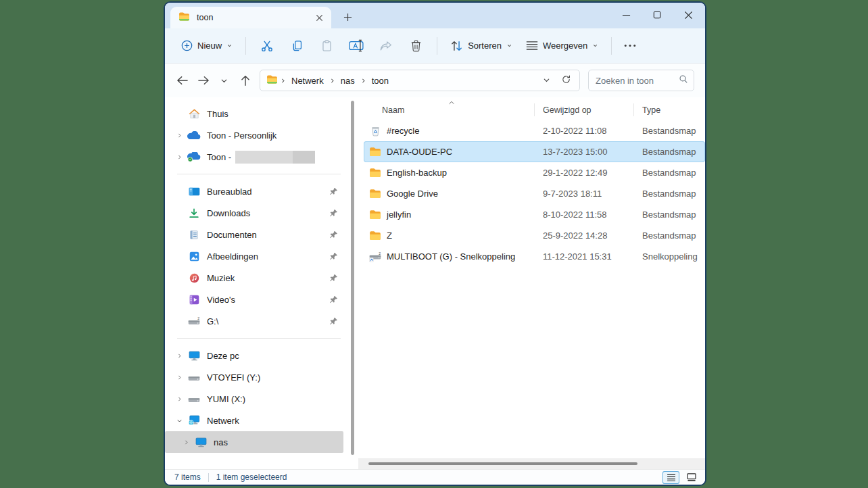  Describe the element at coordinates (416, 46) in the screenshot. I see `delete-icon` at that location.